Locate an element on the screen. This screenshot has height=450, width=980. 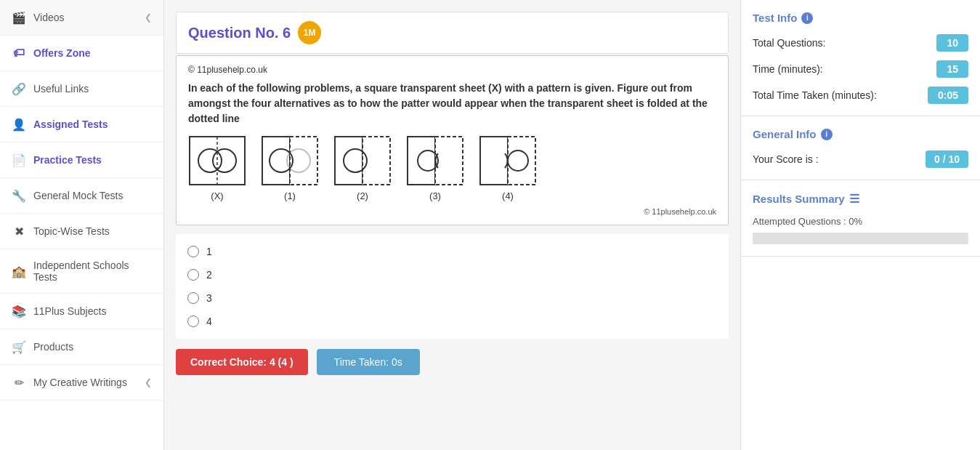
total-questions-label: Total Questions: is located at coordinates (789, 43).